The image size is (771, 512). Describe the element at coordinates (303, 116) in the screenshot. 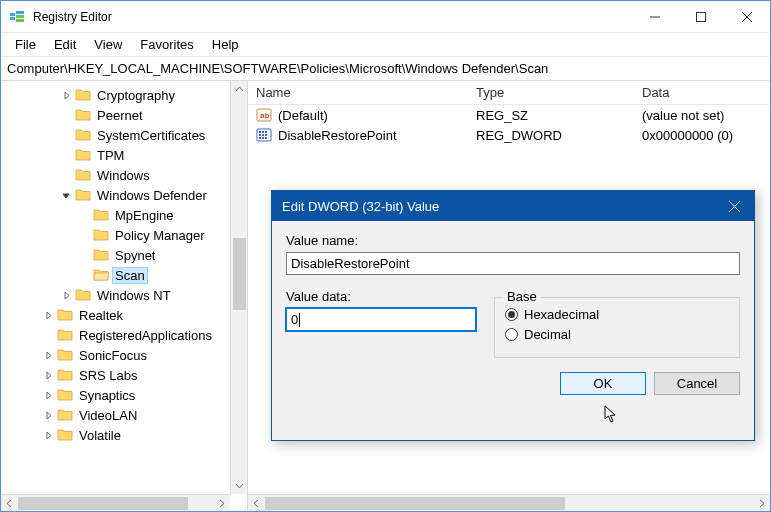

I see `value-name: (Default)` at that location.